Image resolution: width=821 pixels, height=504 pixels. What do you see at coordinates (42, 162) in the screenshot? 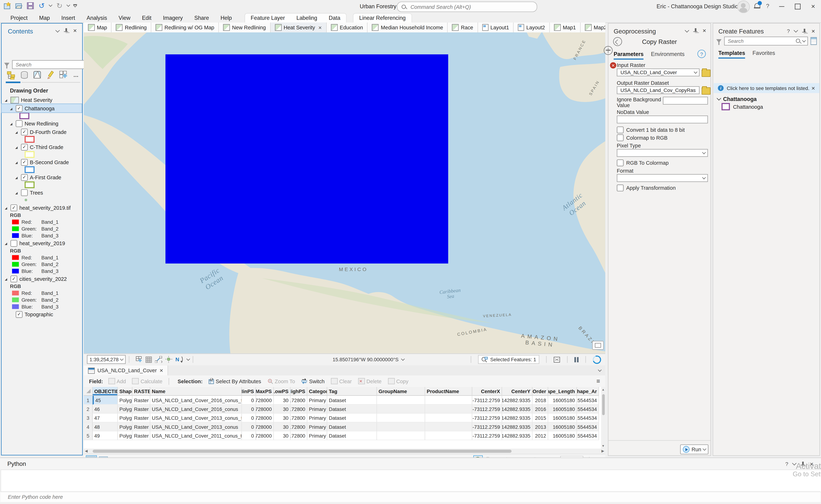
I see `tree-item-b-second-grade: ◢✓B-Second Grade` at bounding box center [42, 162].